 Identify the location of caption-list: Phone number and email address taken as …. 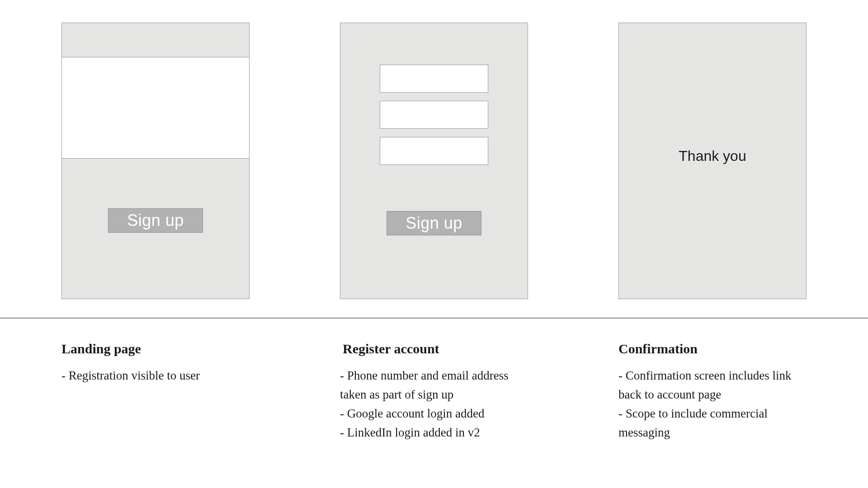
(434, 404).